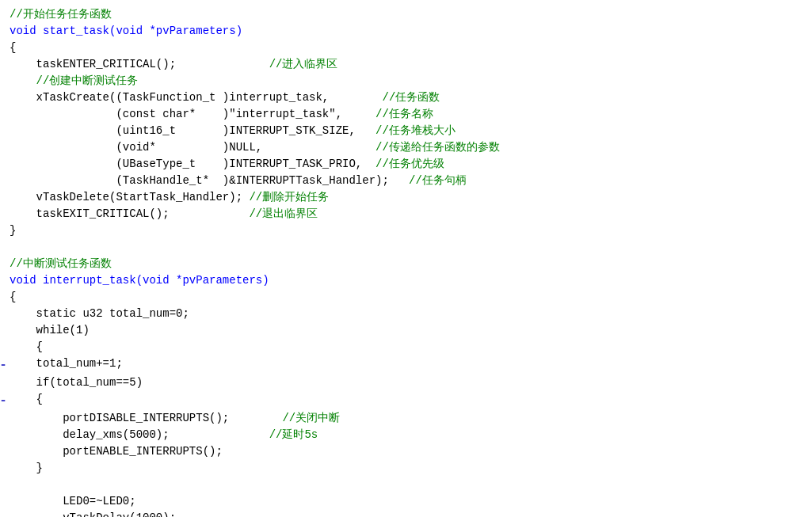 The image size is (812, 517). Describe the element at coordinates (406, 14) in the screenshot. I see `code-line: //开始任务任务函数` at that location.